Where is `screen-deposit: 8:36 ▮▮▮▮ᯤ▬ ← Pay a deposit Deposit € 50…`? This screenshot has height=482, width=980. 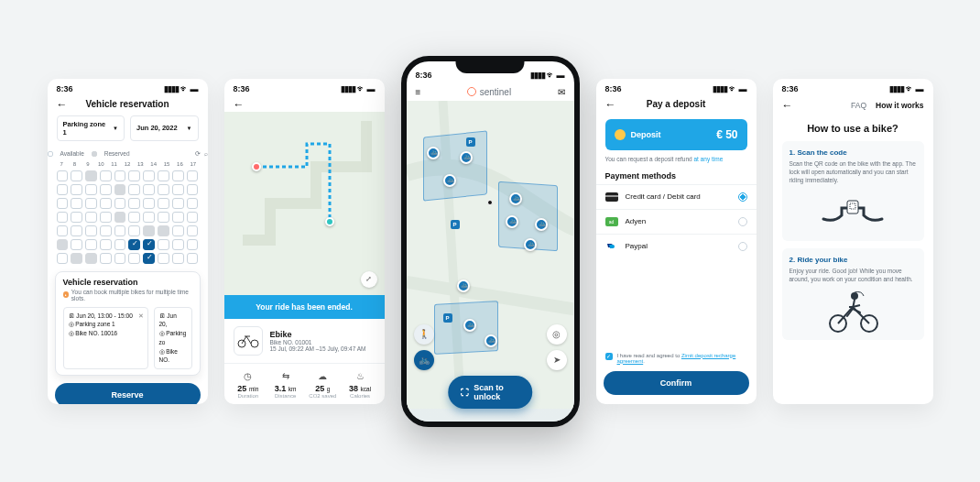
screen-deposit: 8:36 ▮▮▮▮ᯤ▬ ← Pay a deposit Deposit € 50… is located at coordinates (676, 242).